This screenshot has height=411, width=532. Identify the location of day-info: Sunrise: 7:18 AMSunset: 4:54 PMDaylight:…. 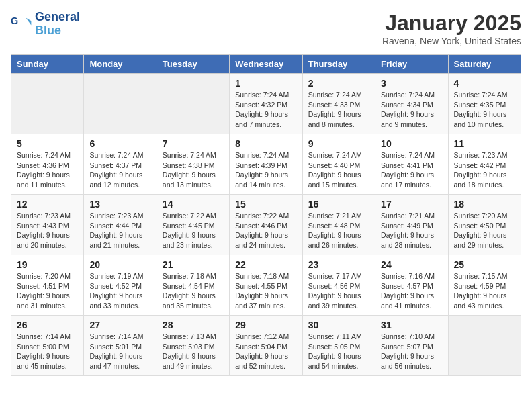
(193, 291).